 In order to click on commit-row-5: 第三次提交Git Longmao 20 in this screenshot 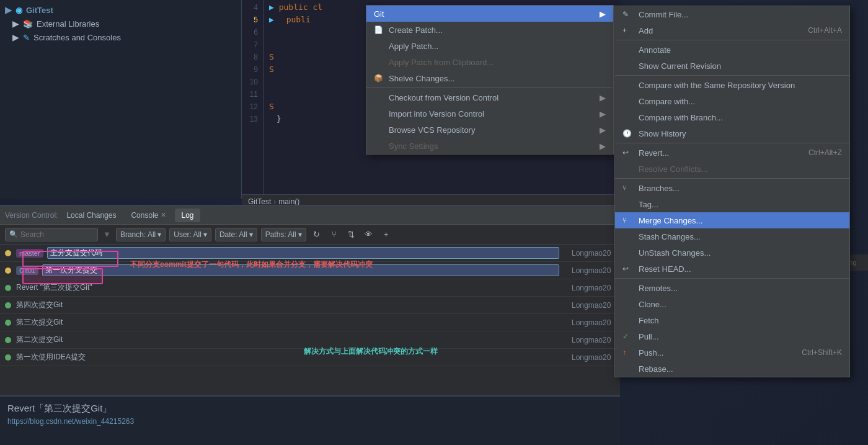, I will do `click(310, 323)`.